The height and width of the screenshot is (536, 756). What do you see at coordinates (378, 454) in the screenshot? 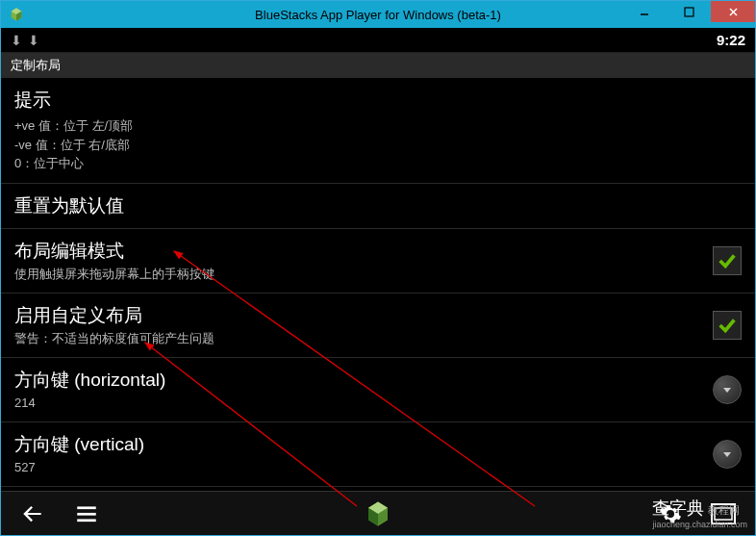
I see `item-dpad-vertical: 方向键 (vertical) 527` at bounding box center [378, 454].